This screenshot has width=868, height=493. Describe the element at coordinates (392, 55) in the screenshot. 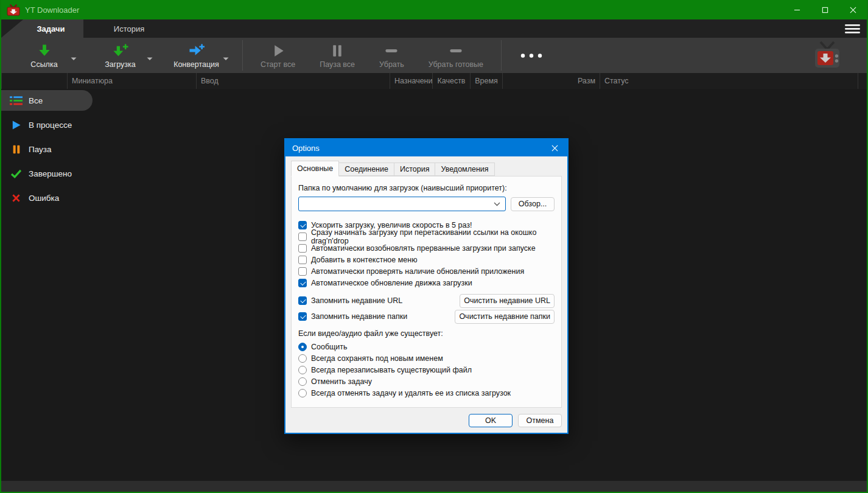

I see `toolbar-button: Убрать` at that location.